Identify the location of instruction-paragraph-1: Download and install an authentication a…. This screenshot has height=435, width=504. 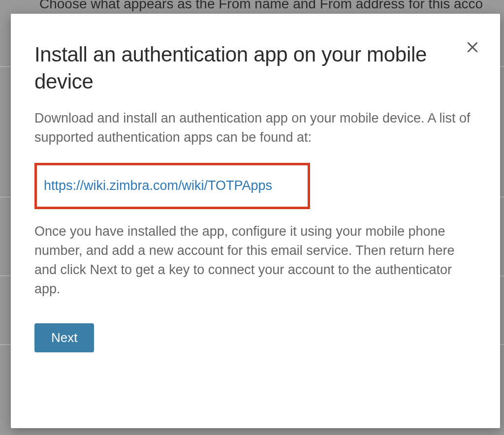
(255, 128).